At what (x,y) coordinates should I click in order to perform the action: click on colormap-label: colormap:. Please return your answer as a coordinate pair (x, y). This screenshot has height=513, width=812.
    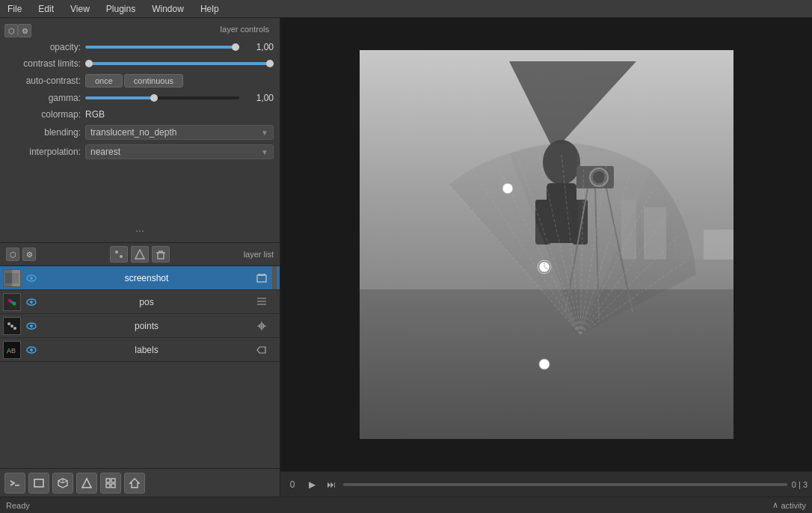
    Looking at the image, I should click on (43, 114).